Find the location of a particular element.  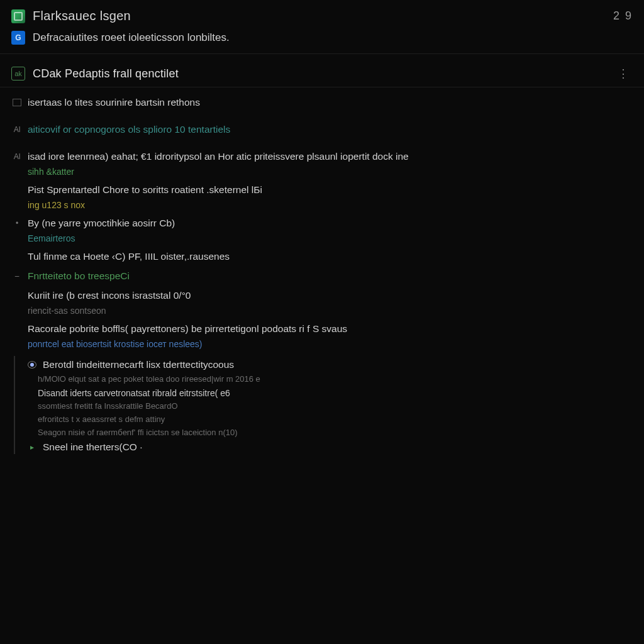

option-row: Berotdl tindeitternecarft lisx tderttect… is located at coordinates (330, 364).